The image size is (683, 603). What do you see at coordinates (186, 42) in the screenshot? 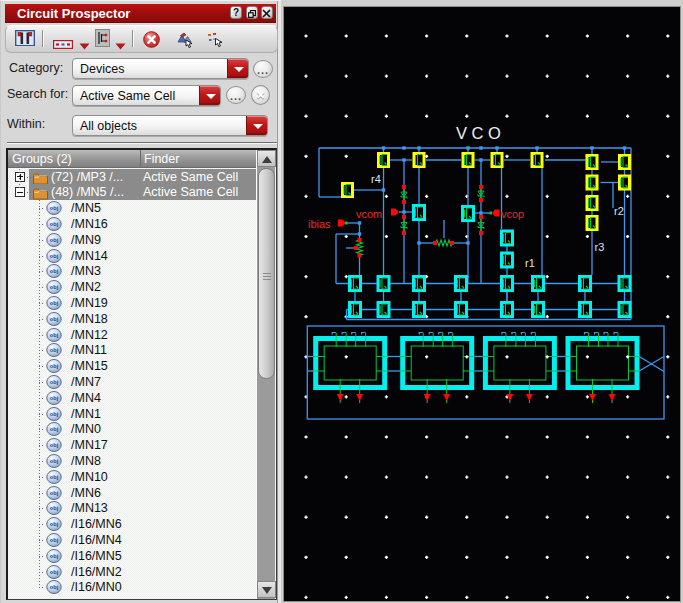
I see `probe-area-icon` at bounding box center [186, 42].